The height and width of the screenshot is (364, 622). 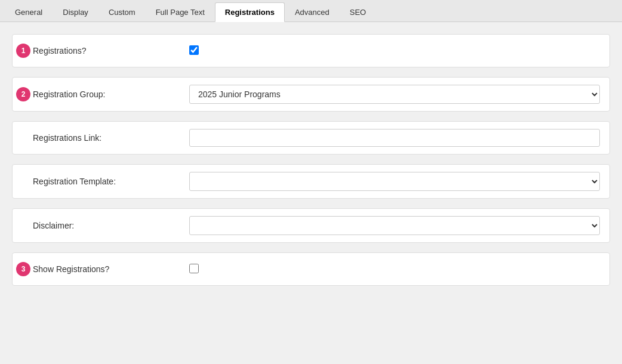 What do you see at coordinates (311, 51) in the screenshot?
I see `registrations-row: 1 Registrations?` at bounding box center [311, 51].